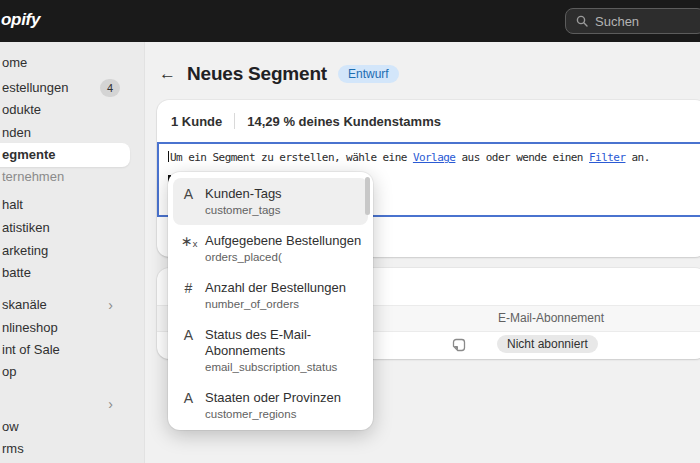 This screenshot has height=463, width=700. What do you see at coordinates (66, 177) in the screenshot?
I see `sidebar-item-unternehmen: ternehmen` at bounding box center [66, 177].